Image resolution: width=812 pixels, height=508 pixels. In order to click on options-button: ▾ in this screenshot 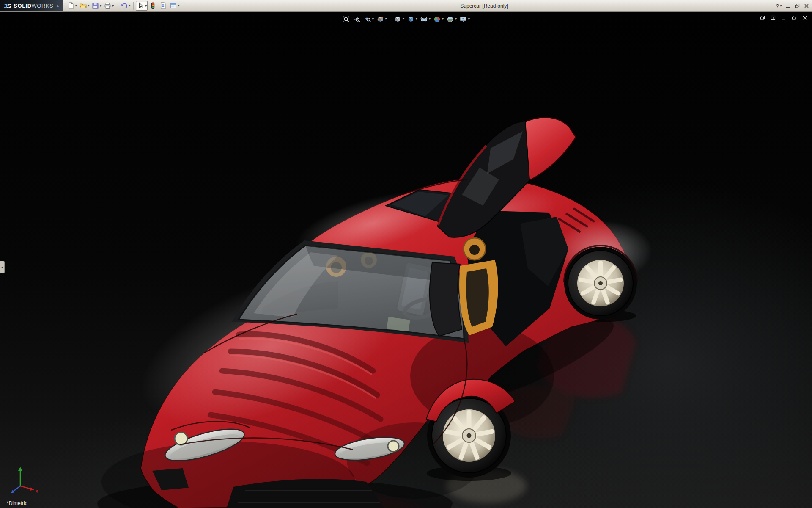, I will do `click(174, 6)`.